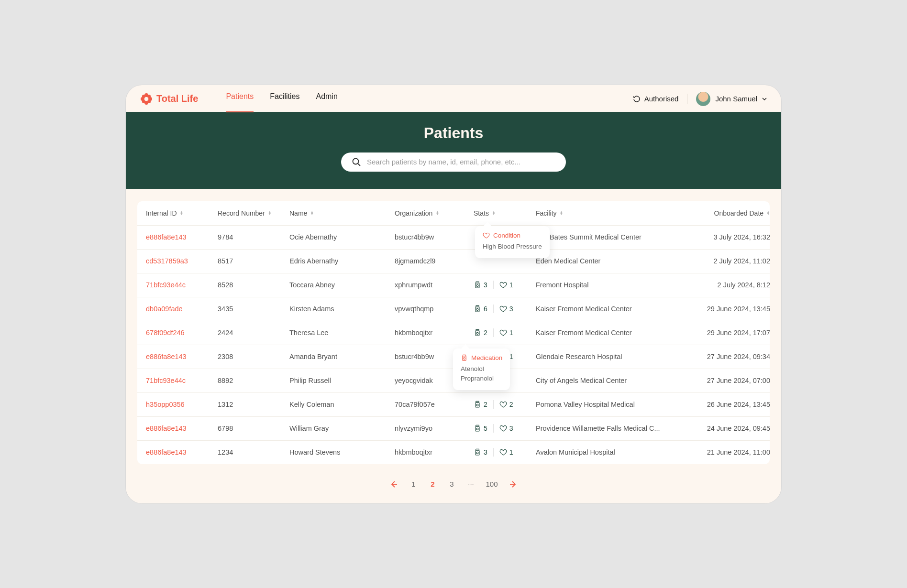  What do you see at coordinates (454, 428) in the screenshot?
I see `table-row: e886fa8e1436798William Graynlyvzymi9yo53…` at bounding box center [454, 428].